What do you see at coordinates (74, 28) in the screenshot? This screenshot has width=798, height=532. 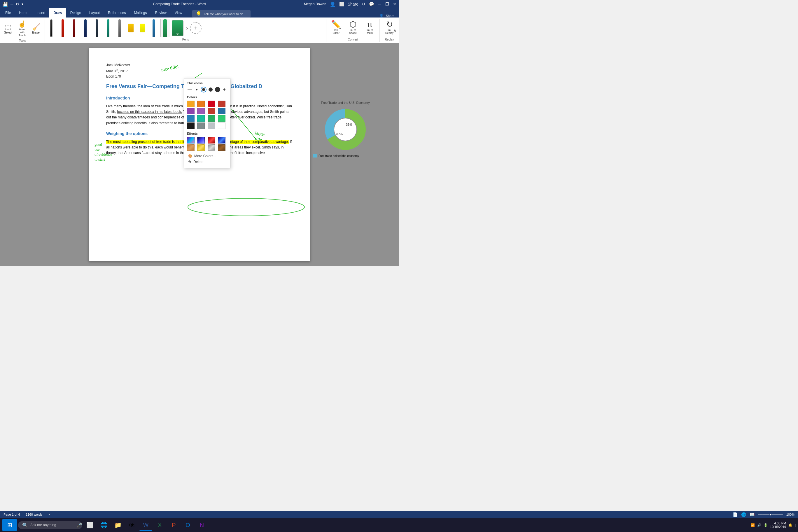 I see `pen-darkred` at bounding box center [74, 28].